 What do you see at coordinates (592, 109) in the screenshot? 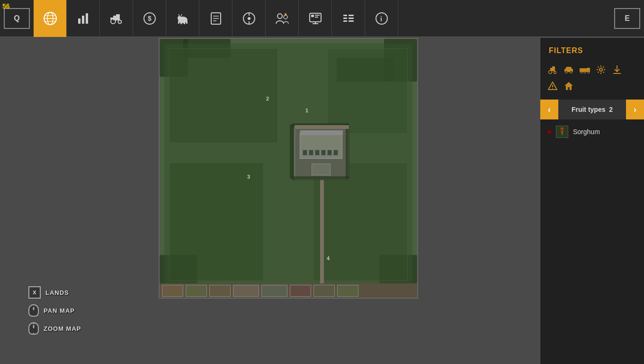
I see `fruit-types-label: Fruit types 2` at bounding box center [592, 109].